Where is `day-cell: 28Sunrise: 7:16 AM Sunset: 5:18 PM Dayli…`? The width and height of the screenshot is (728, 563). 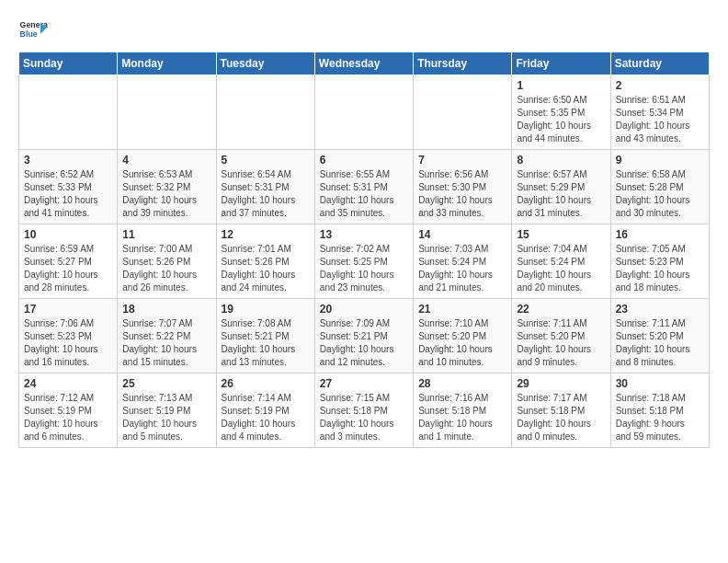 day-cell: 28Sunrise: 7:16 AM Sunset: 5:18 PM Dayli… is located at coordinates (463, 410).